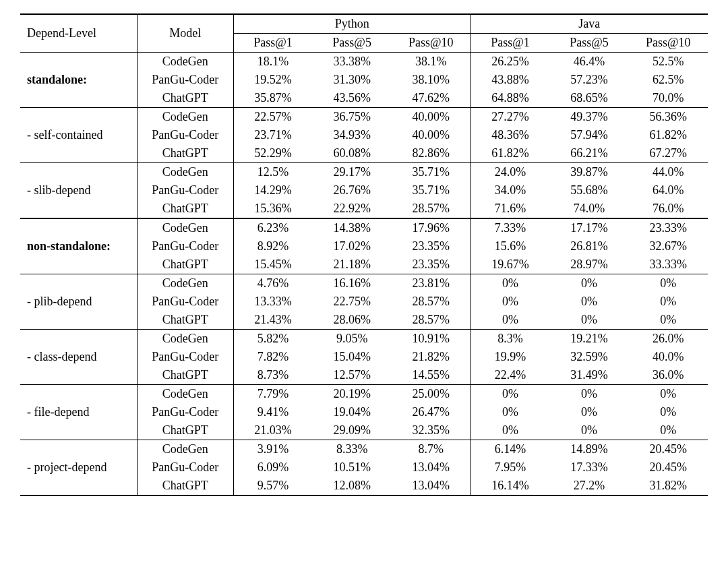  Describe the element at coordinates (352, 80) in the screenshot. I see `py-pass5-cell: 31.30%` at that location.